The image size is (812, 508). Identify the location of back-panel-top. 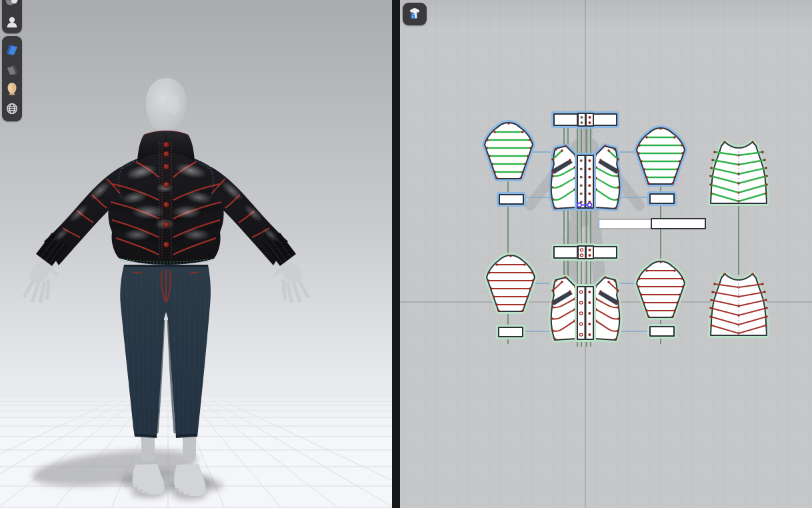
(739, 172).